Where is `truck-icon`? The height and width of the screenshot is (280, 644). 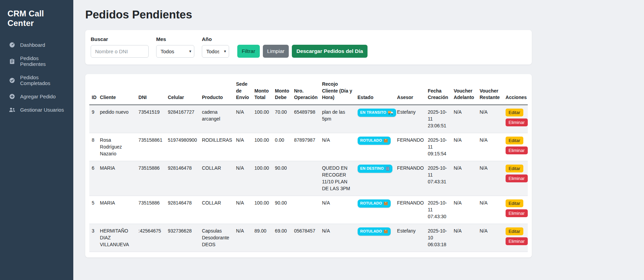 truck-icon is located at coordinates (391, 113).